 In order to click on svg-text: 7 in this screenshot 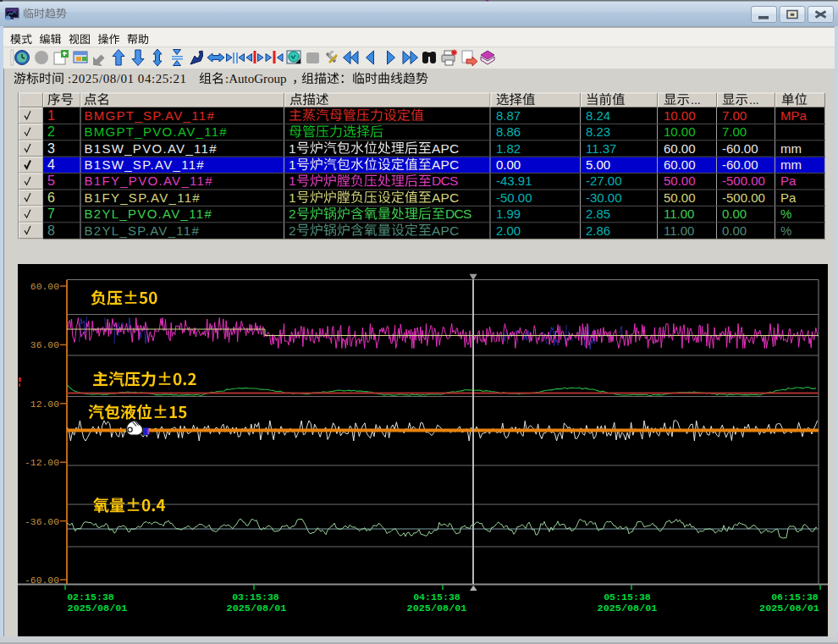, I will do `click(51, 213)`.